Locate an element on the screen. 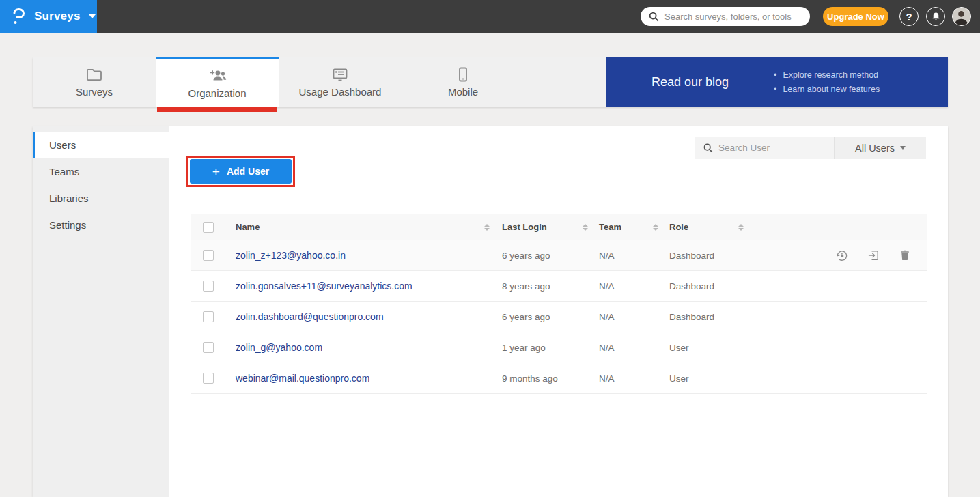  tab-label: Organization is located at coordinates (217, 93).